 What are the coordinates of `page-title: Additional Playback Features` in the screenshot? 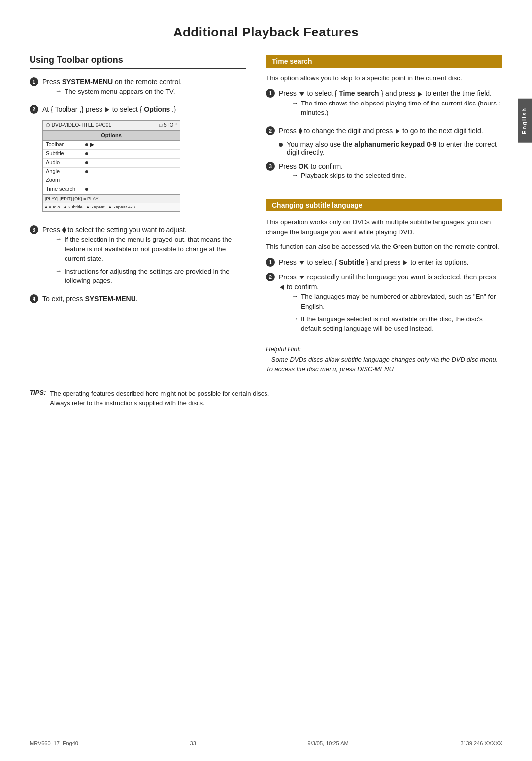 It's located at (266, 33).